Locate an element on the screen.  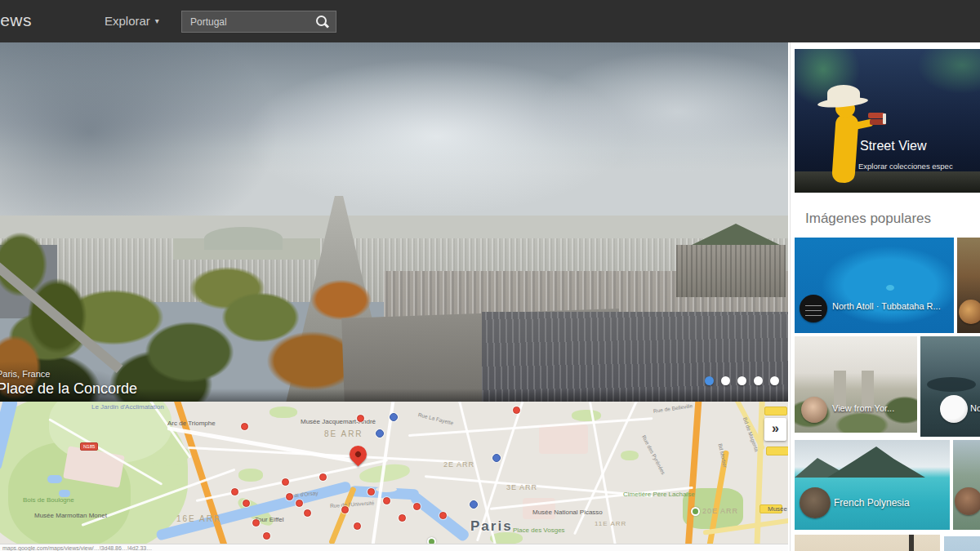
avatar-french-polynesia is located at coordinates (815, 503).